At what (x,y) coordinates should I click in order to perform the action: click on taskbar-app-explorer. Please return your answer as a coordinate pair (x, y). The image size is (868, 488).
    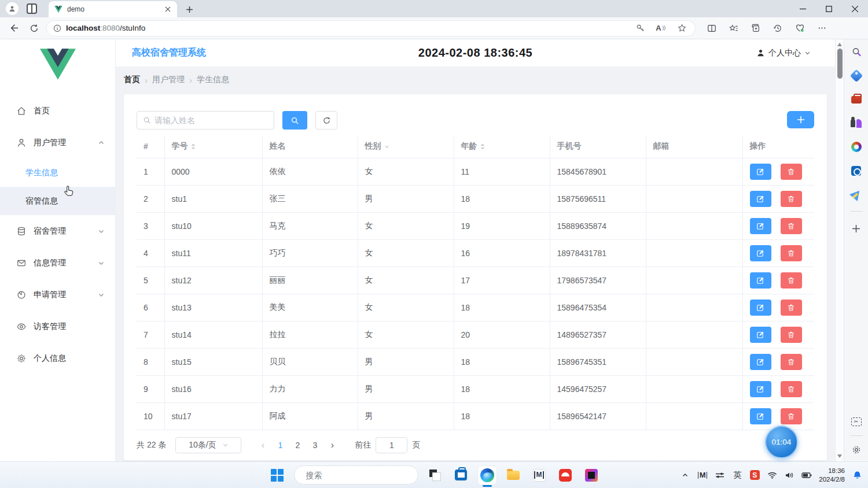
    Looking at the image, I should click on (513, 475).